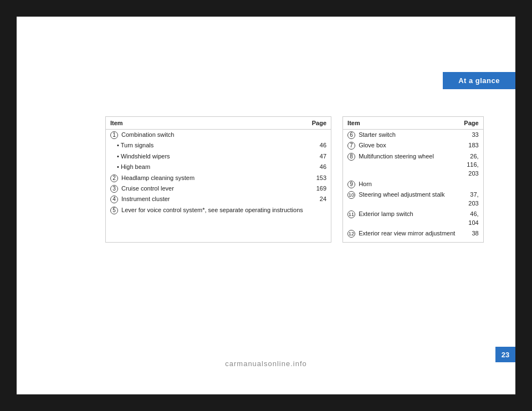  What do you see at coordinates (218, 212) in the screenshot?
I see `table-row: 5 Lever for voice control system*, see s…` at bounding box center [218, 212].